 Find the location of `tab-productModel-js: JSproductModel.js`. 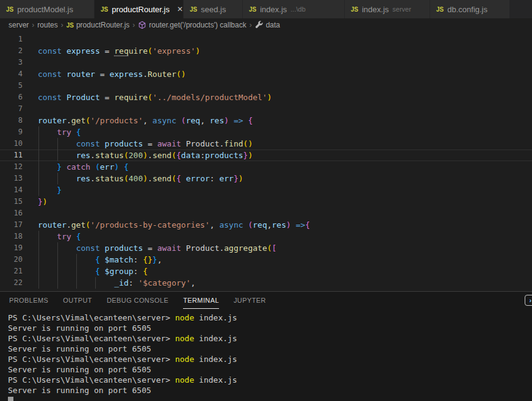

tab-productModel-js: JSproductModel.js is located at coordinates (48, 9).